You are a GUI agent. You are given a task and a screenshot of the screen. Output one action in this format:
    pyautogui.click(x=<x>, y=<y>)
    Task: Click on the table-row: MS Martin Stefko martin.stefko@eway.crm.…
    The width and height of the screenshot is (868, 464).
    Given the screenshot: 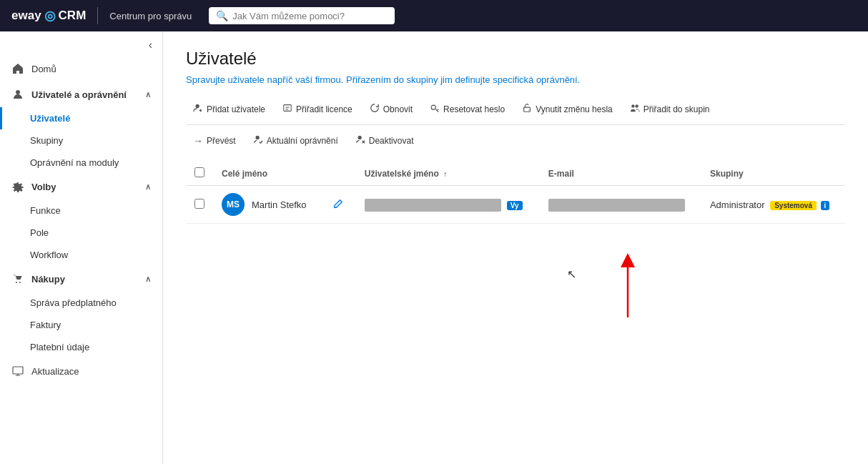 What is the action you would take?
    pyautogui.click(x=516, y=204)
    